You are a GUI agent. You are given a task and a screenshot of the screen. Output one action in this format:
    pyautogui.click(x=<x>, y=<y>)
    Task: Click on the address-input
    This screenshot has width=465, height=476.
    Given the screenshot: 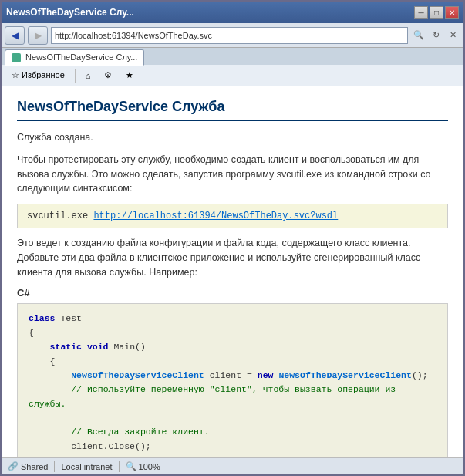 What is the action you would take?
    pyautogui.click(x=230, y=35)
    